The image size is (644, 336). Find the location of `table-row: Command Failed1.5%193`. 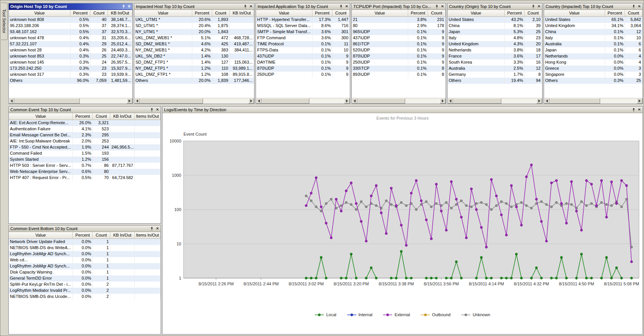

table-row: Command Failed1.5%193 is located at coordinates (85, 154).